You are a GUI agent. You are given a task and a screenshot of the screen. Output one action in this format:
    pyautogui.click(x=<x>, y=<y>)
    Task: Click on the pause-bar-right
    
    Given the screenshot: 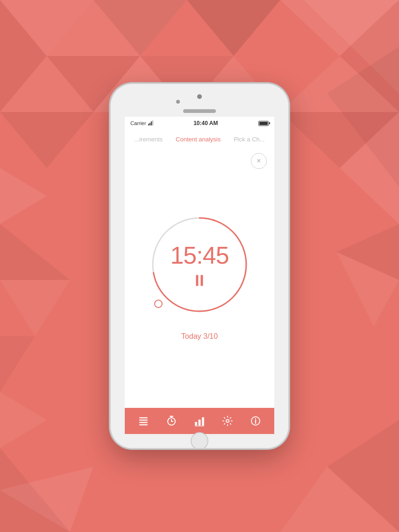 What is the action you would take?
    pyautogui.click(x=202, y=280)
    